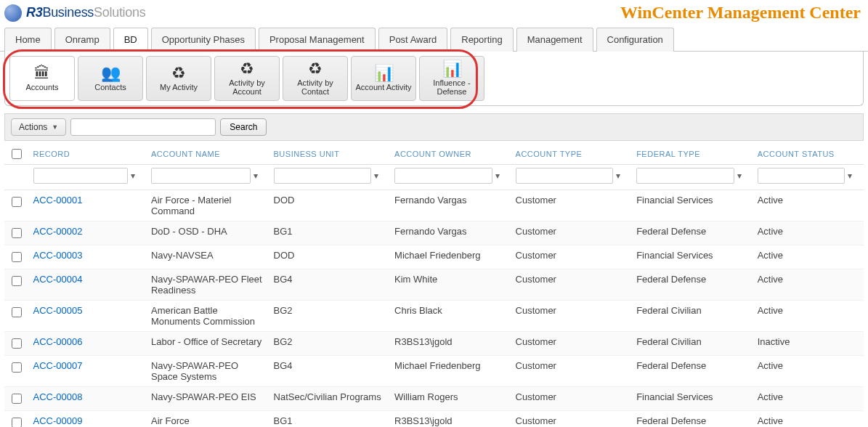  What do you see at coordinates (58, 231) in the screenshot?
I see `record-link: ACC-00002` at bounding box center [58, 231].